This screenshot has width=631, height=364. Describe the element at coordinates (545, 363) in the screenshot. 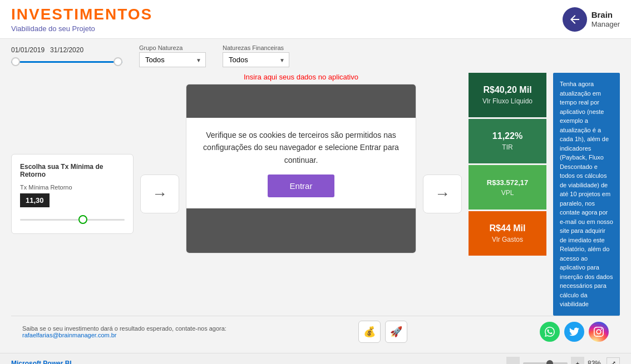

I see `zoom-track` at that location.